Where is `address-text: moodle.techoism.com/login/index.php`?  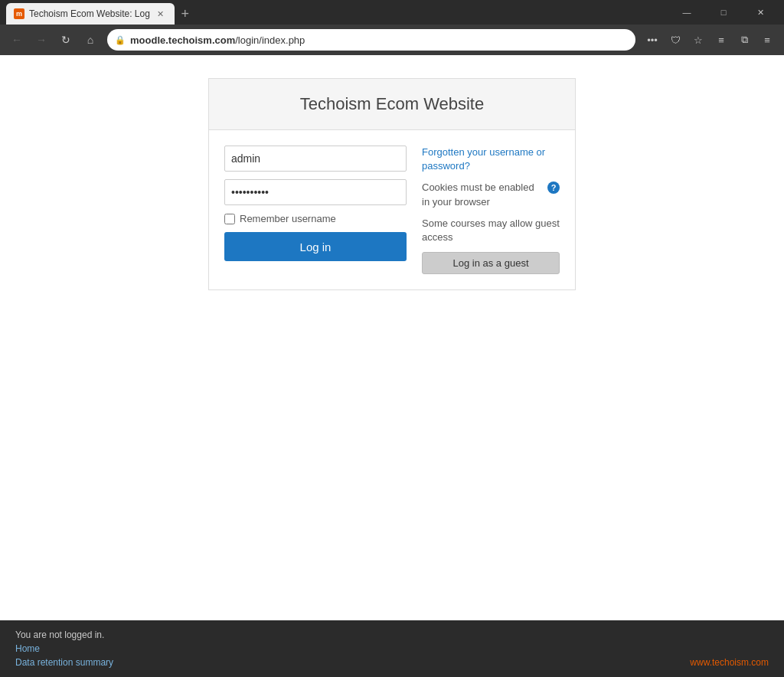
address-text: moodle.techoism.com/login/index.php is located at coordinates (379, 40).